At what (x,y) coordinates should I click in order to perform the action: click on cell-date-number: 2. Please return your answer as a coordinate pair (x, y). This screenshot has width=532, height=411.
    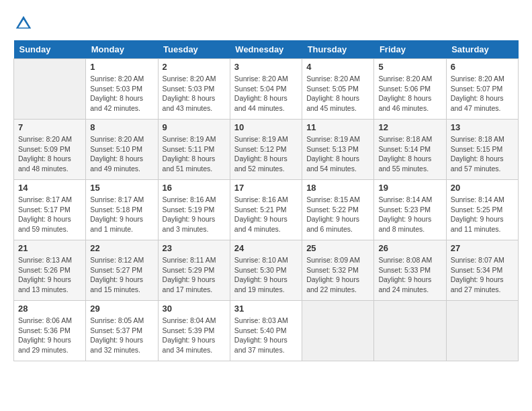
    Looking at the image, I should click on (194, 67).